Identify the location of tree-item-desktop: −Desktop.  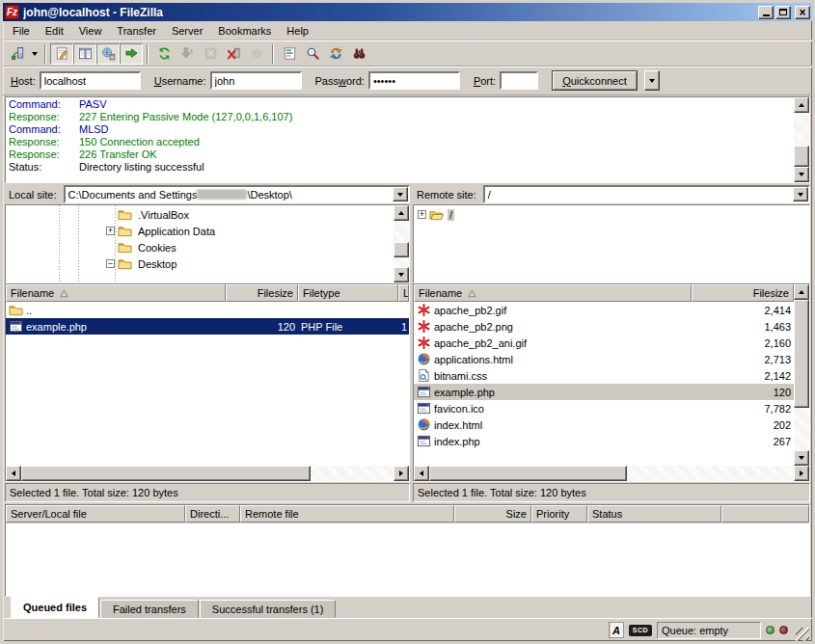
(200, 264).